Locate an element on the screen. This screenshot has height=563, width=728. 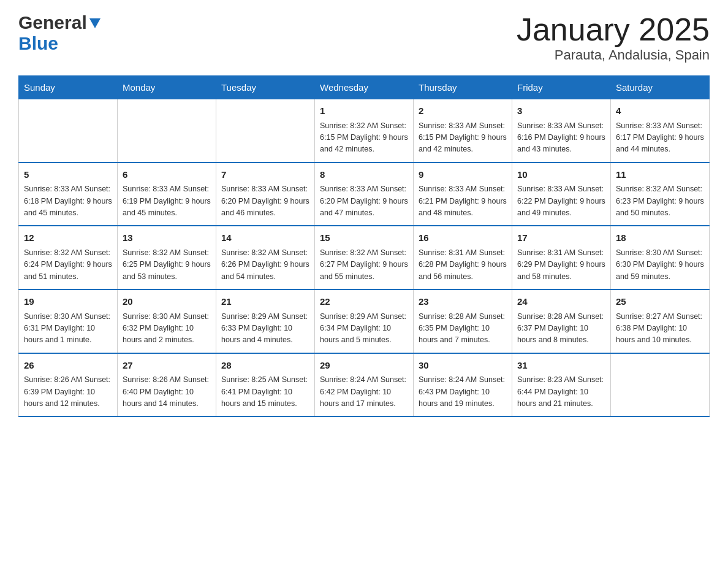
calendar-cell: 31Sunrise: 8:23 AM Sunset: 6:44 PM Dayli… is located at coordinates (561, 385).